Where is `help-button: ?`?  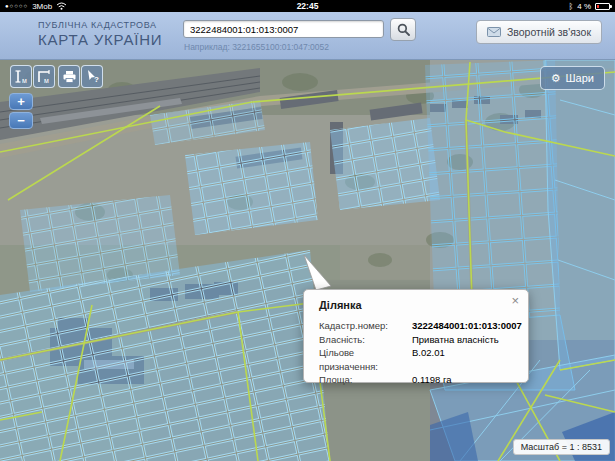
help-button: ? is located at coordinates (92, 76).